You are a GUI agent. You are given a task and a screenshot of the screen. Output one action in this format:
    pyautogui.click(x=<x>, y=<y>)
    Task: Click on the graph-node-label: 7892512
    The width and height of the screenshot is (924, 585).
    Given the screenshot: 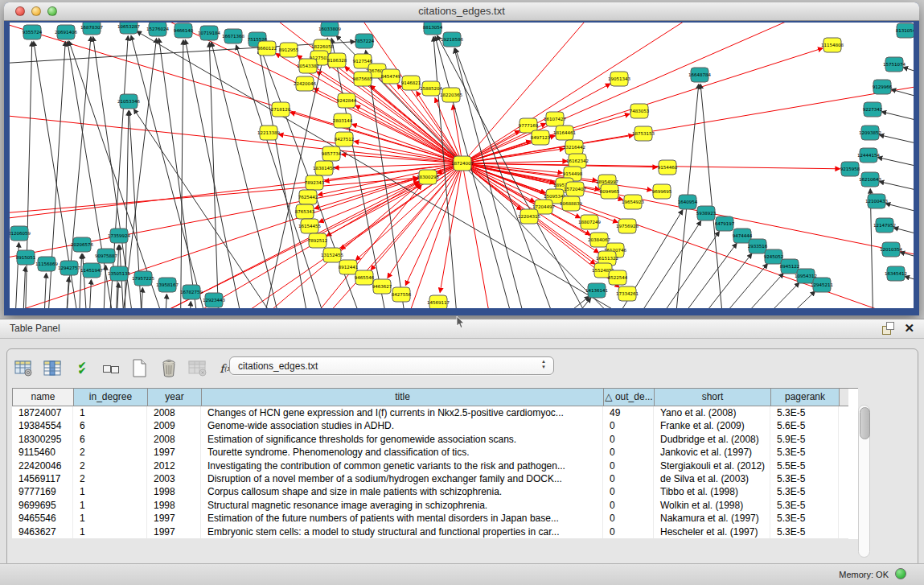 What is the action you would take?
    pyautogui.click(x=318, y=241)
    